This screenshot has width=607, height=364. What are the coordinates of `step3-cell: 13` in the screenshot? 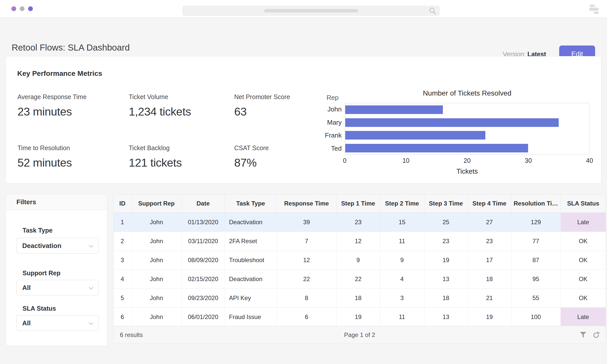 It's located at (446, 317).